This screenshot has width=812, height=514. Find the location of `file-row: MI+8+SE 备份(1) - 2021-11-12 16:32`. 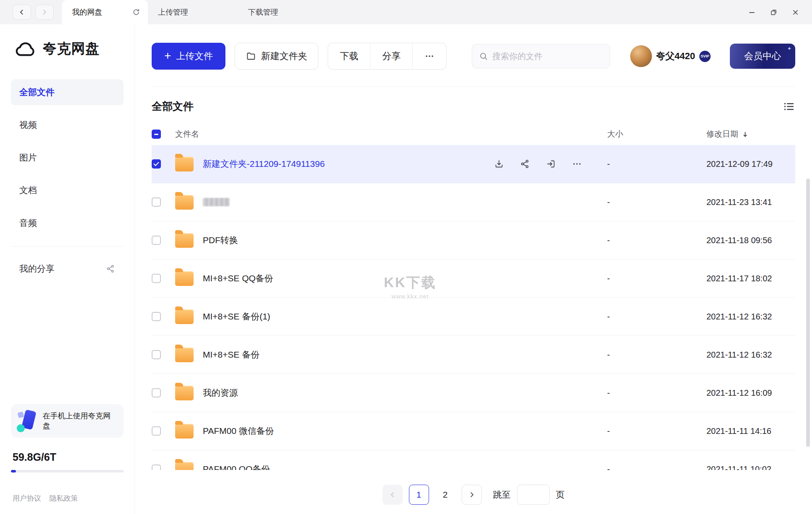

file-row: MI+8+SE 备份(1) - 2021-11-12 16:32 is located at coordinates (473, 317).